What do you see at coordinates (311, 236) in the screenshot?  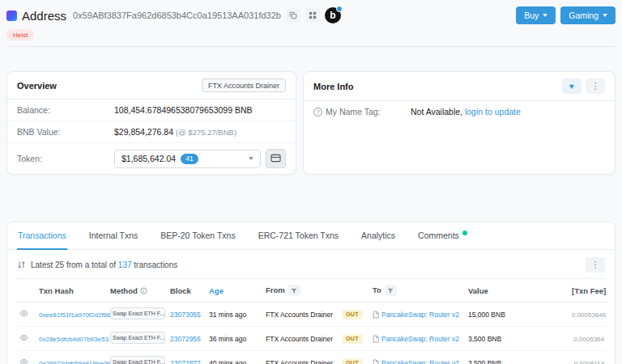 I see `tab-bar: Transactions Internal Txns BEP-20 Token …` at bounding box center [311, 236].